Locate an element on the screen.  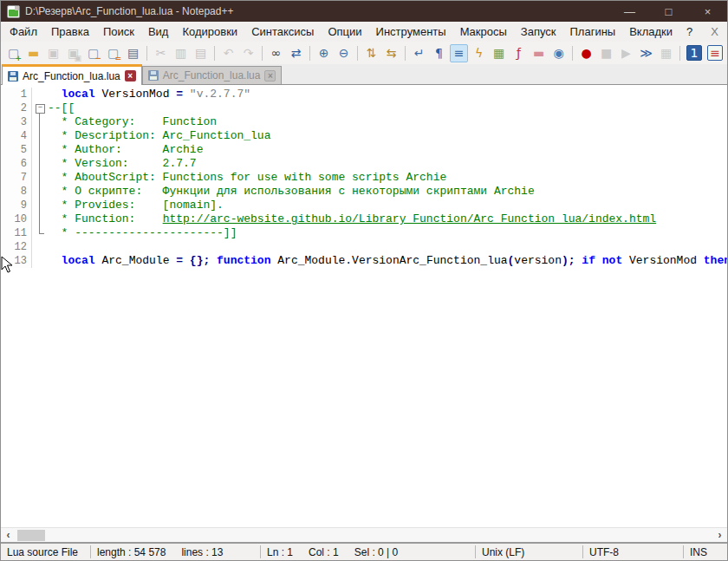
editor-line-8: 8 * О скрипте: Функции для использования… is located at coordinates (364, 192).